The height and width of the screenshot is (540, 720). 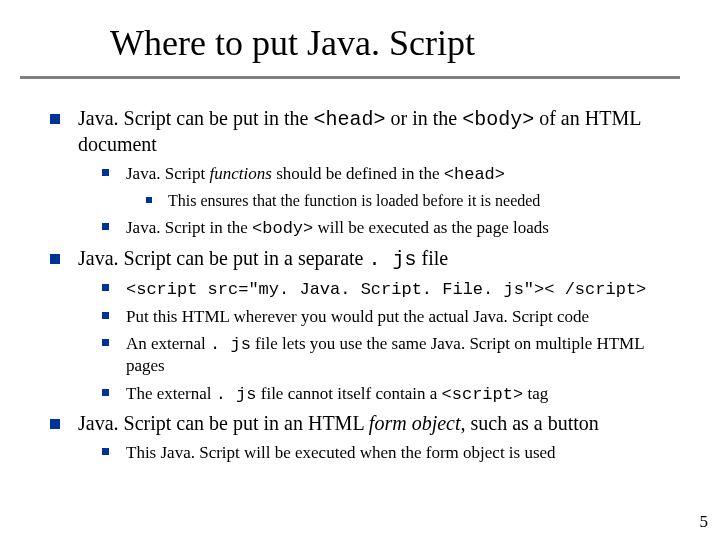 What do you see at coordinates (391, 187) in the screenshot?
I see `bullet-1-1: Java. Script functions should be defined…` at bounding box center [391, 187].